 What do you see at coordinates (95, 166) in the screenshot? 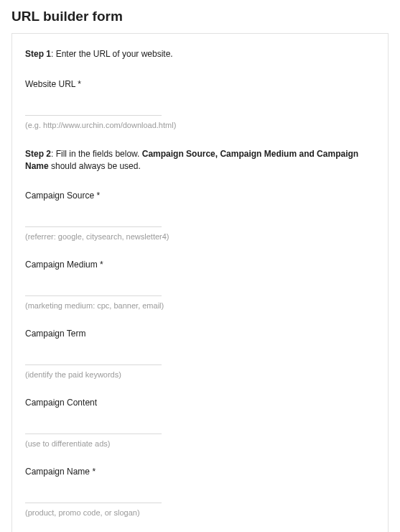
I see `step-2-text2: should always be used.` at bounding box center [95, 166].